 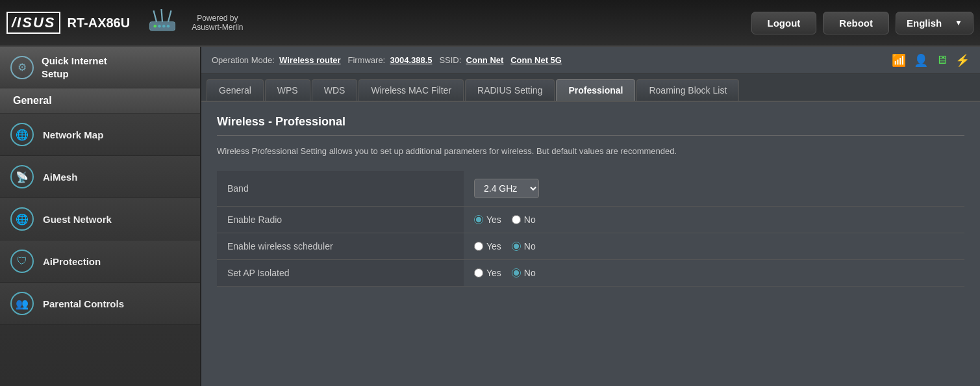 I want to click on quick-setup-icon: ⚙, so click(x=22, y=68).